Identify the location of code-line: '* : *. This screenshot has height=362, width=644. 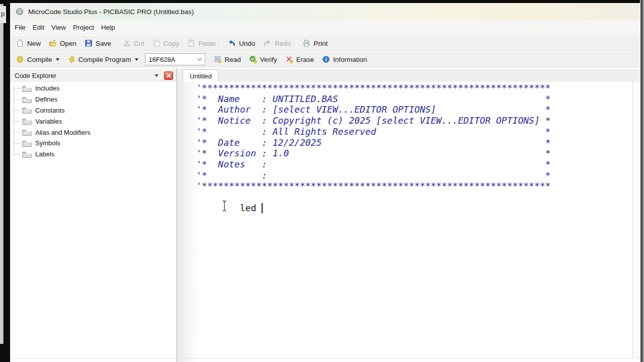
(373, 175).